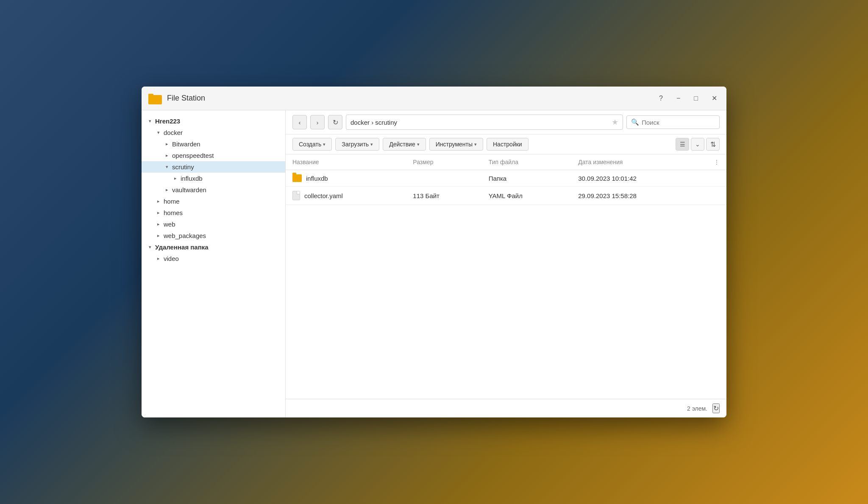  Describe the element at coordinates (716, 408) in the screenshot. I see `status-refresh-button: ↻` at that location.